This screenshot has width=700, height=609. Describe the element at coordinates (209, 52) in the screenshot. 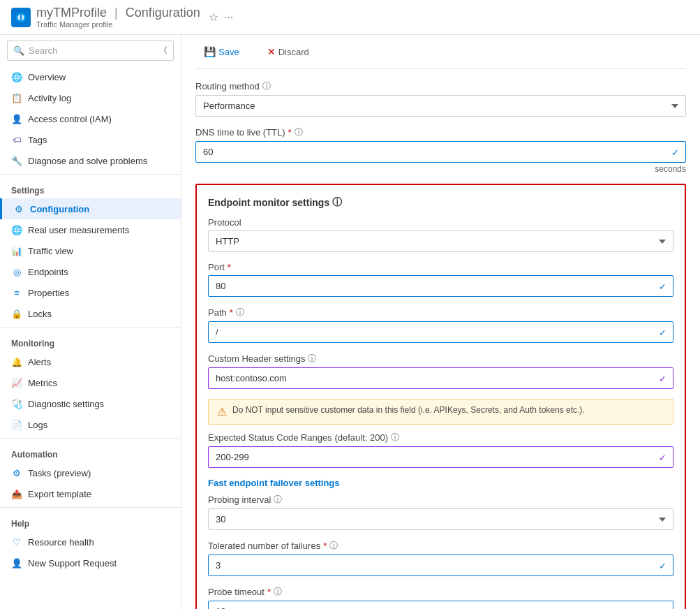

I see `save-icon: 💾` at that location.